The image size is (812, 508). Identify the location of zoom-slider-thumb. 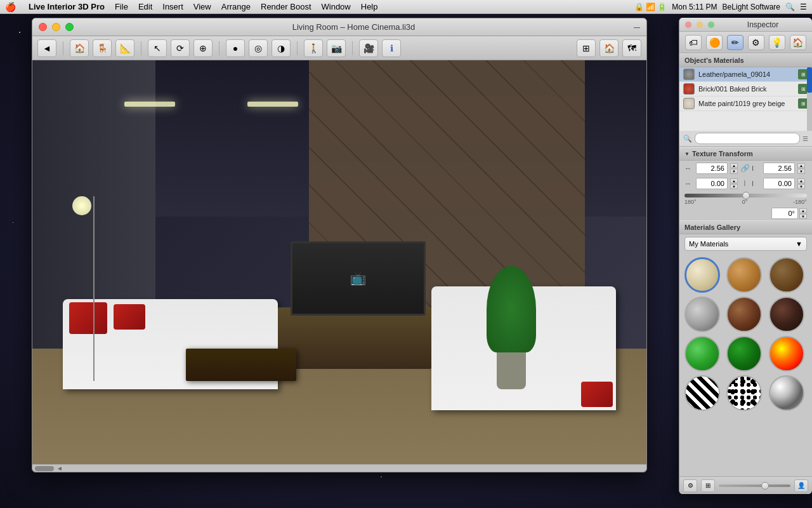
(765, 486).